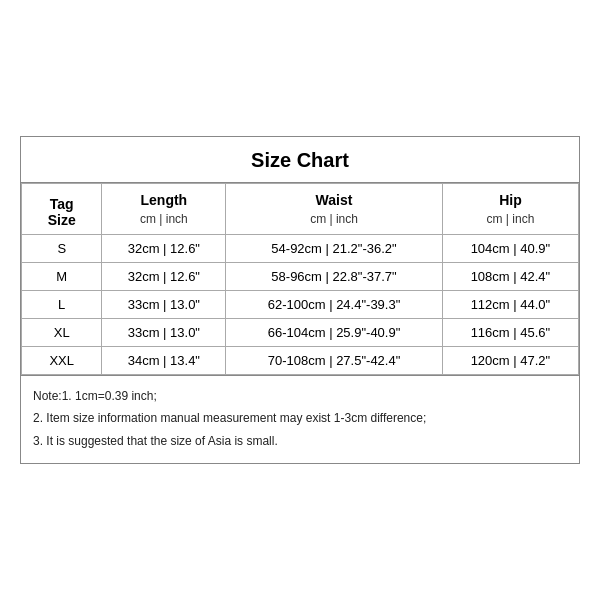 The height and width of the screenshot is (600, 600). What do you see at coordinates (300, 418) in the screenshot?
I see `note-2: 2. Item size information manual measurem…` at bounding box center [300, 418].